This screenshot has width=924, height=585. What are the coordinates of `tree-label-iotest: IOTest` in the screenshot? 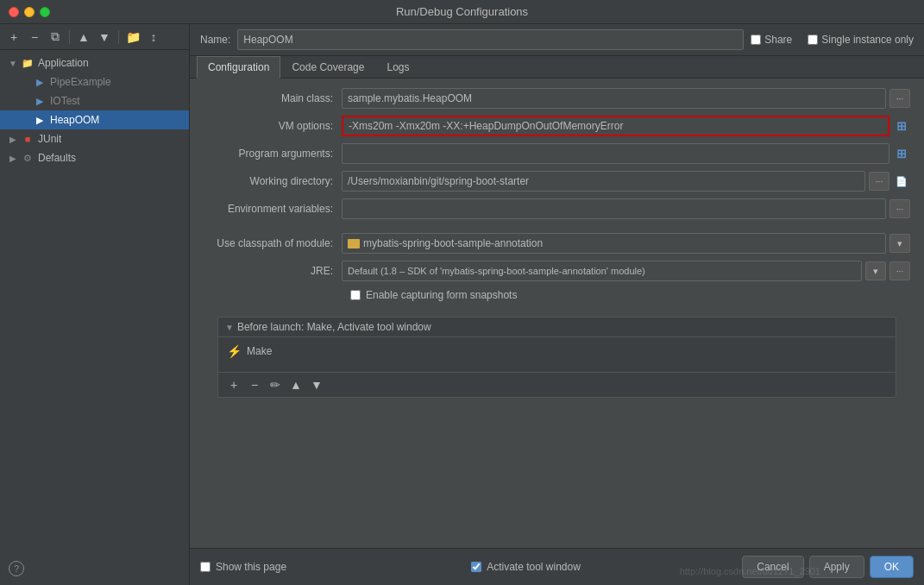 It's located at (66, 101).